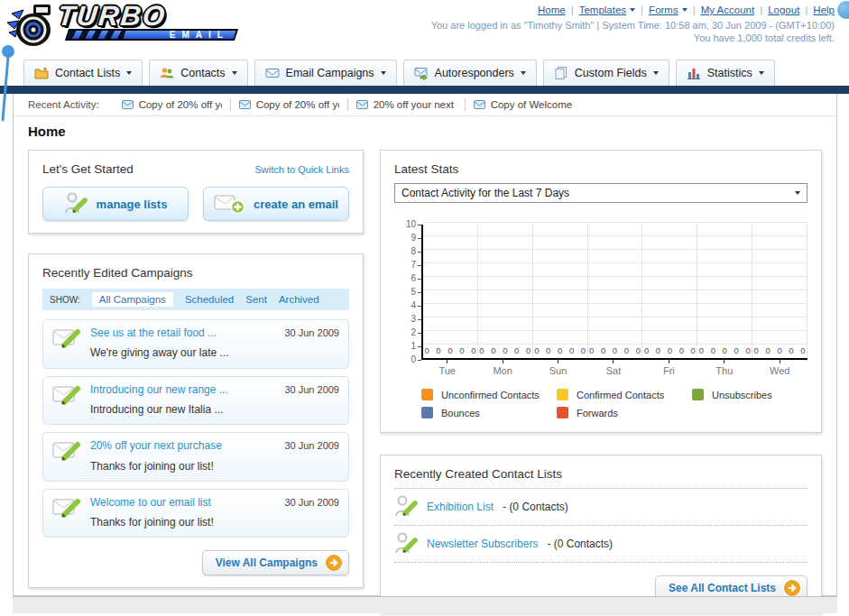 This screenshot has height=616, width=849. What do you see at coordinates (482, 544) in the screenshot?
I see `contact-list-link: Newsletter Subscribers` at bounding box center [482, 544].